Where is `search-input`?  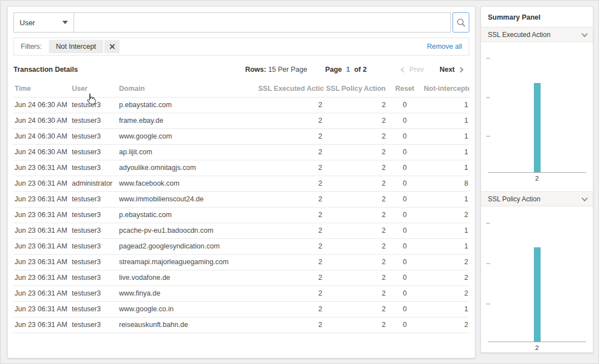 search-input is located at coordinates (262, 22).